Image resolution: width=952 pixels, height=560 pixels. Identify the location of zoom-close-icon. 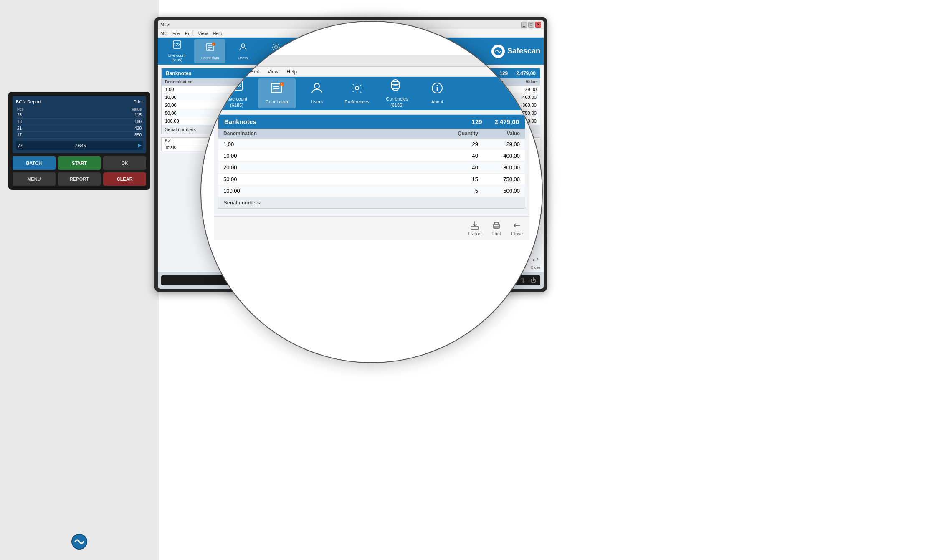
(517, 225).